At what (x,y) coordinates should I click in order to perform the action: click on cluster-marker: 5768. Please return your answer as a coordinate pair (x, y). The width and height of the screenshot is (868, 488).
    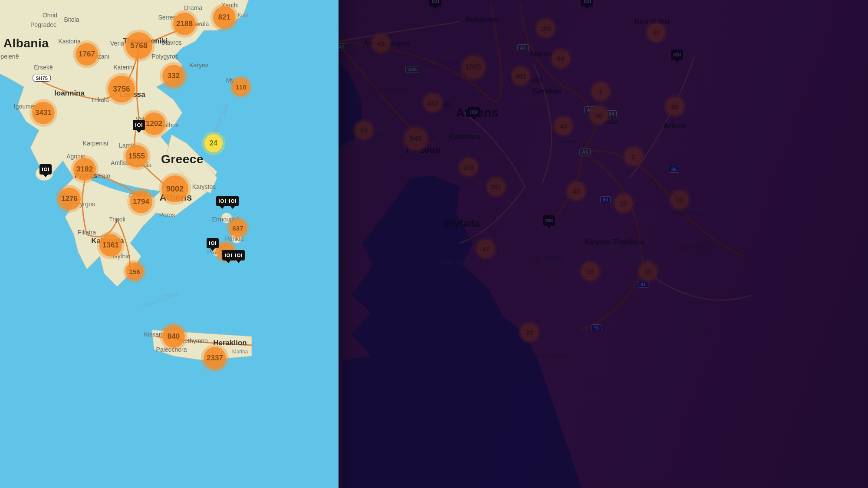
    Looking at the image, I should click on (139, 46).